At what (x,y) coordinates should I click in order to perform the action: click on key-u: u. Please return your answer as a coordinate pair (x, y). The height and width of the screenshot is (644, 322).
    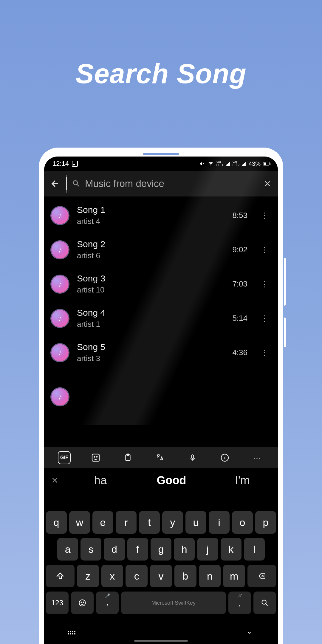
    Looking at the image, I should click on (196, 522).